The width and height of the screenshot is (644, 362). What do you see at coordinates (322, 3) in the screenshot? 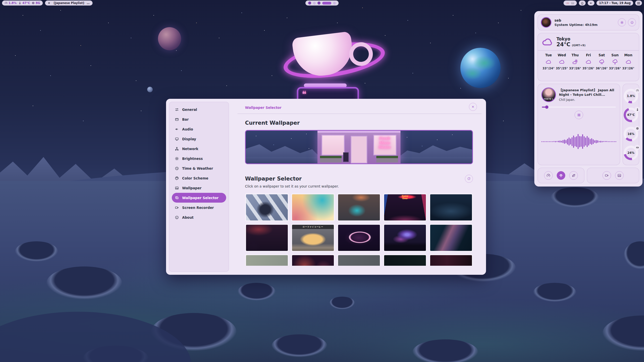
I see `workspace-indicator` at bounding box center [322, 3].